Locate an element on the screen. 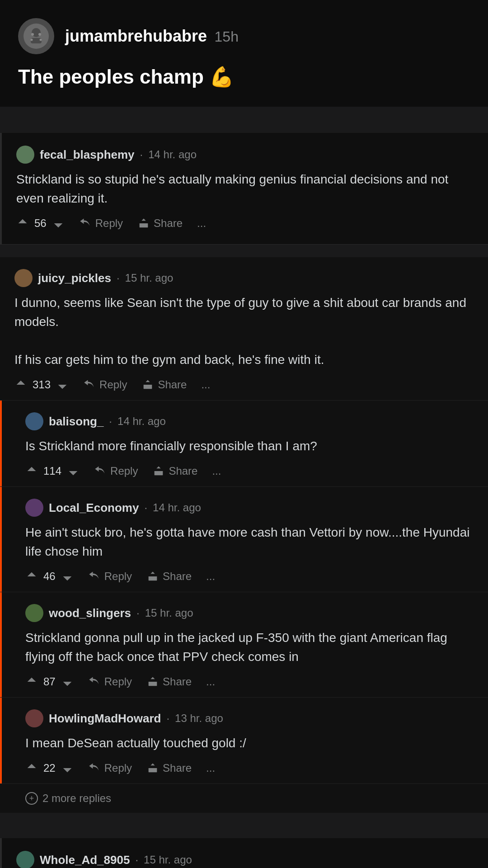 Image resolution: width=488 pixels, height=868 pixels. comment-actions-woodslingers: 87 Reply Share ... is located at coordinates (249, 682).